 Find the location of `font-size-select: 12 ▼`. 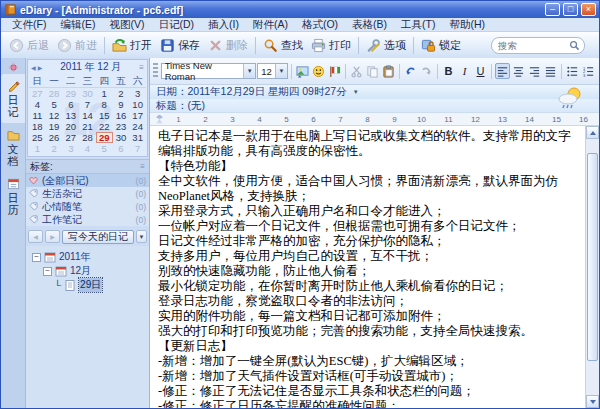

font-size-select: 12 ▼ is located at coordinates (272, 71).